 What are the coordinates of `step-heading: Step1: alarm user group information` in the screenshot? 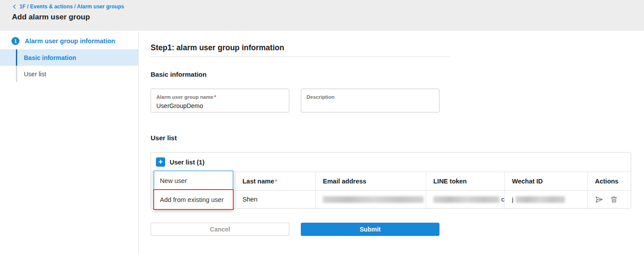 It's located at (217, 48).